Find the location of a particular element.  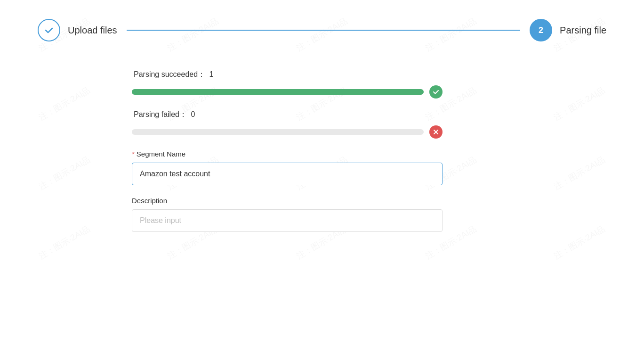

segment-name-input is located at coordinates (287, 174).